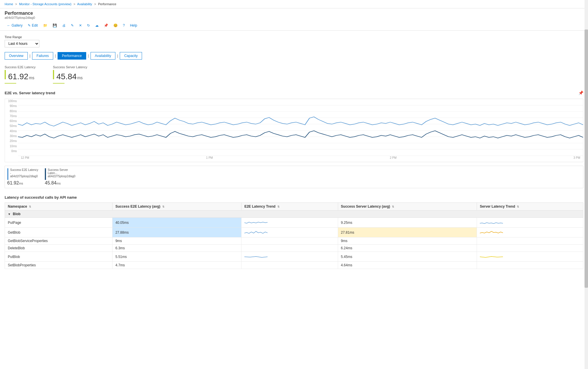 The height and width of the screenshot is (369, 588). What do you see at coordinates (530, 257) in the screenshot?
I see `cell-server-trend-putblob` at bounding box center [530, 257].